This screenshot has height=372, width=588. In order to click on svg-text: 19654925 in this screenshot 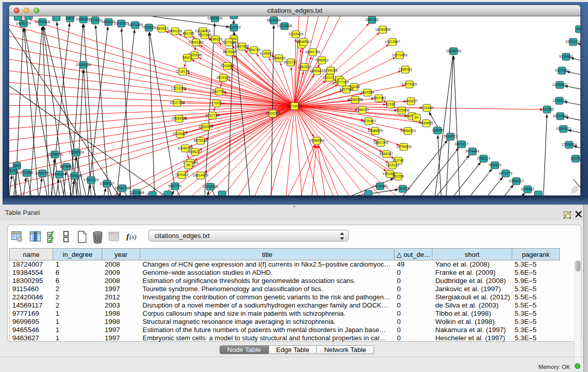, I will do `click(179, 119)`.